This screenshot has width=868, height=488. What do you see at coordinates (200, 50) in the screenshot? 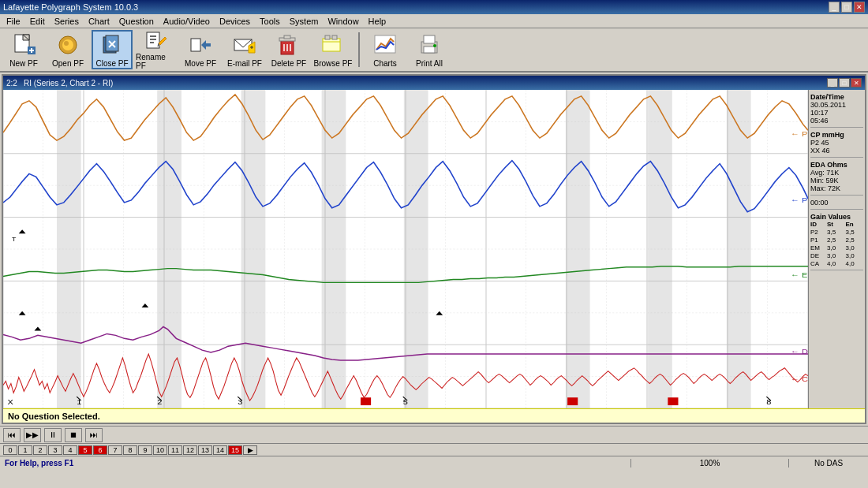
I see `move-pf-button: Move PF` at bounding box center [200, 50].